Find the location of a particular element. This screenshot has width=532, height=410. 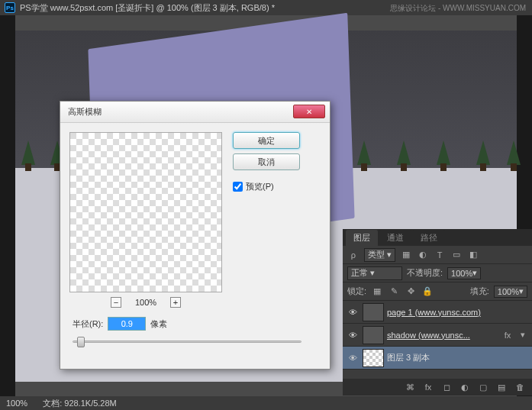

new-layer-icon: ▤ is located at coordinates (501, 387).